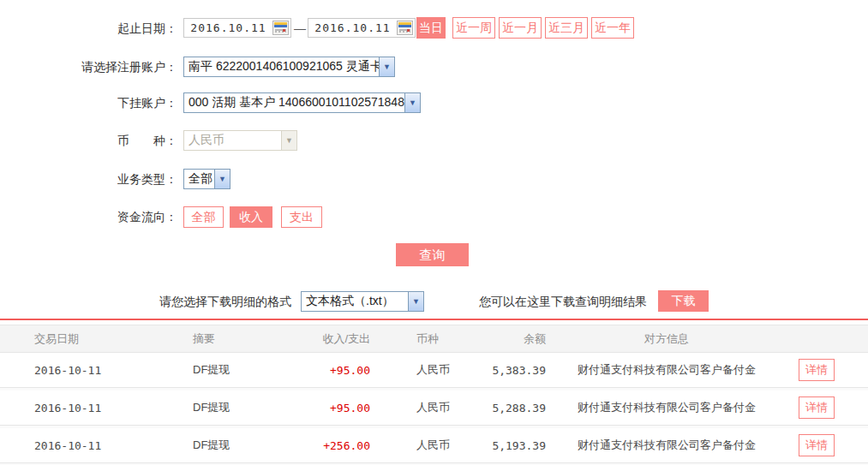 The height and width of the screenshot is (465, 868). Describe the element at coordinates (434, 445) in the screenshot. I see `table-row: 2016-10-11 DF提现 +256.00 人民币 5,193.39 财付通…` at that location.